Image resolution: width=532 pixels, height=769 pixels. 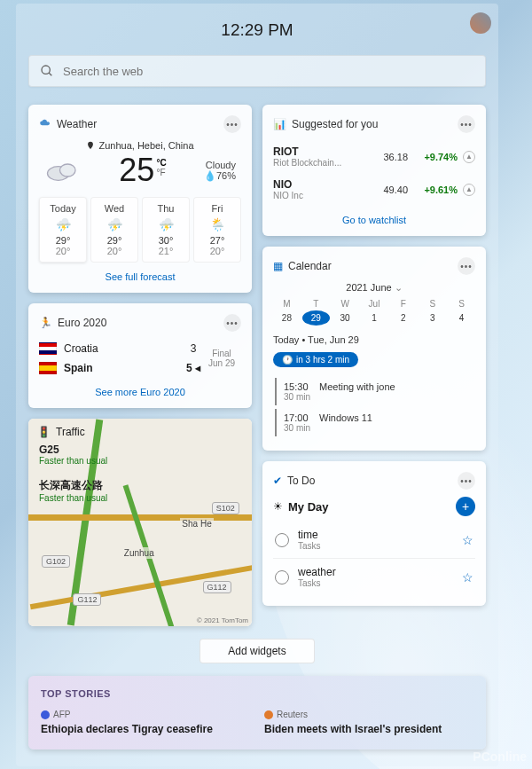 What do you see at coordinates (90, 145) in the screenshot?
I see `pin-icon` at bounding box center [90, 145].